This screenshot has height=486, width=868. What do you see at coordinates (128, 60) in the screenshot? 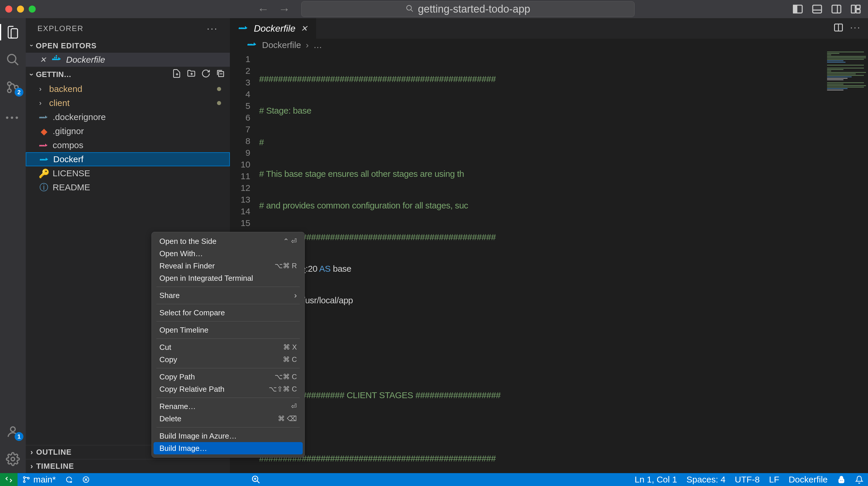
I see `open-editor-item: ✕ Dockerfile` at bounding box center [128, 60].